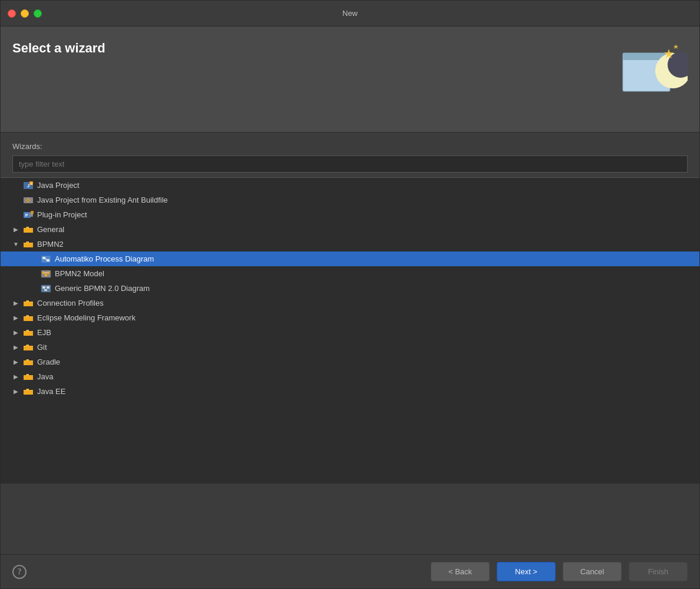 This screenshot has width=700, height=589. I want to click on item-label: Java Project, so click(58, 185).